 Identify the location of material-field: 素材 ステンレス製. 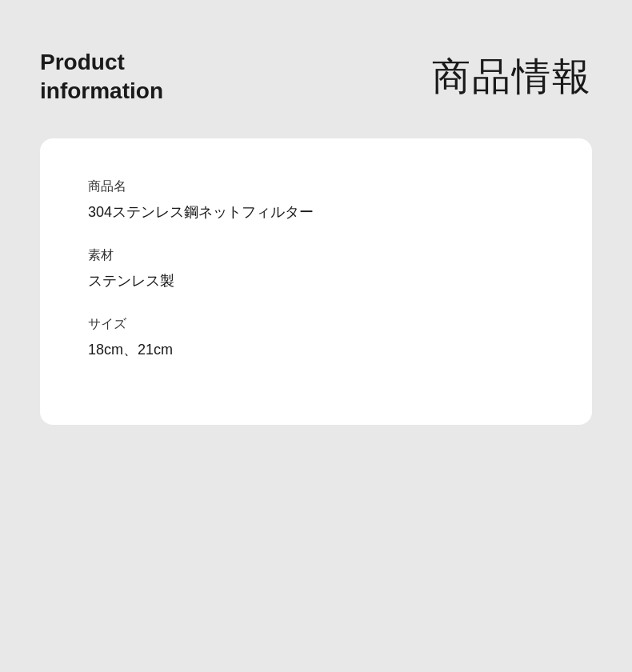
(316, 270).